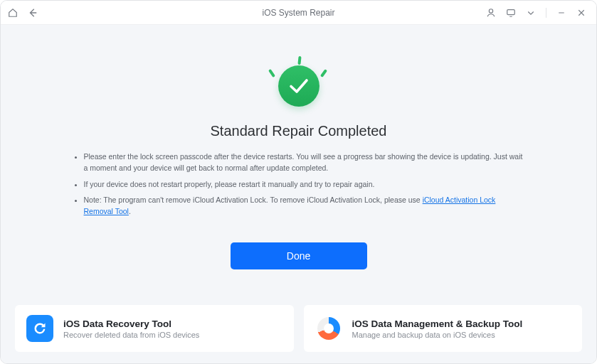  Describe the element at coordinates (511, 13) in the screenshot. I see `feedback-icon` at that location.